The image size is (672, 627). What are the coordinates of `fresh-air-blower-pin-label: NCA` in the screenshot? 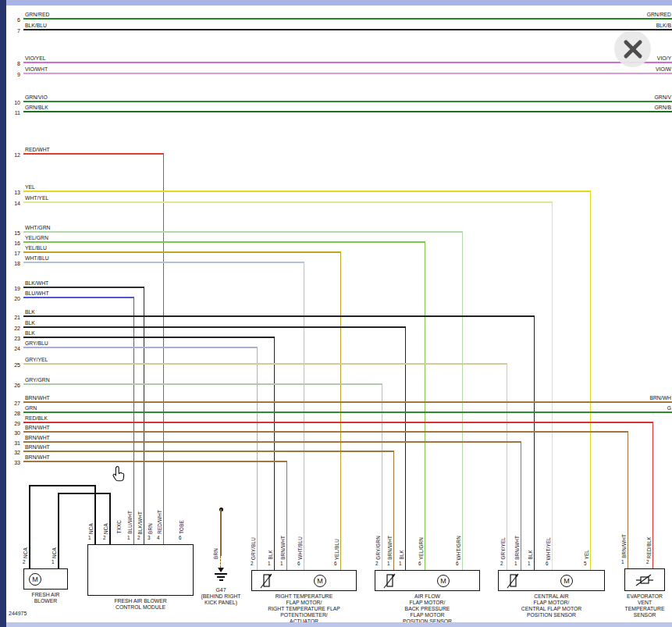 It's located at (55, 553).